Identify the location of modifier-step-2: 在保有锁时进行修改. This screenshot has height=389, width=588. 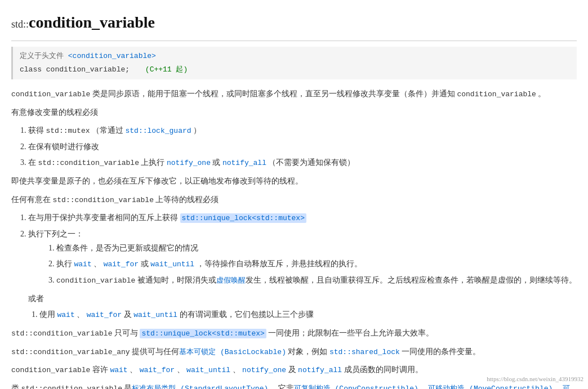
(302, 147).